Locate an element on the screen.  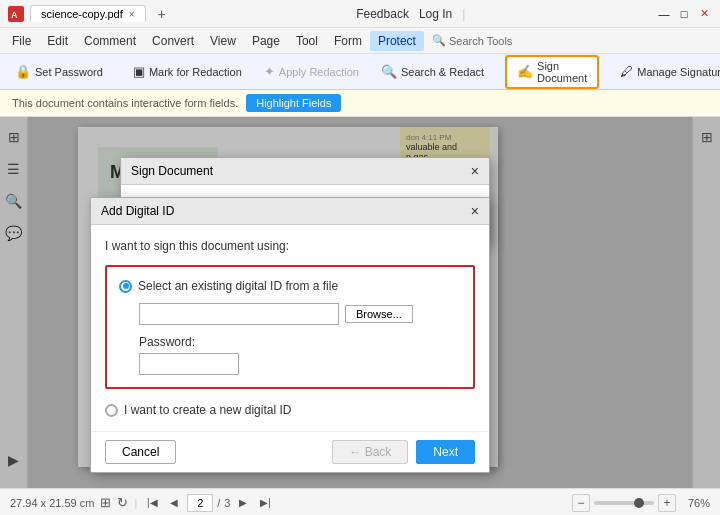
menu-comment: Comment is located at coordinates (110, 41).